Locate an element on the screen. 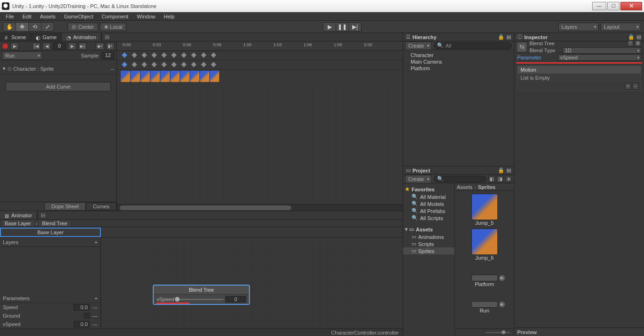 The height and width of the screenshot is (336, 644). hierarchy-item: Character is located at coordinates (458, 55).